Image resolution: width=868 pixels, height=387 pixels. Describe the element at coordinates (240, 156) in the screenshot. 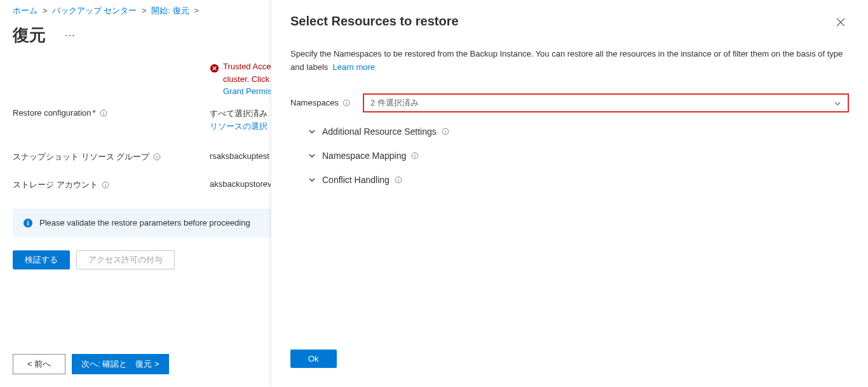

I see `snapshot-rg-value: rsaksbackuptest` at that location.